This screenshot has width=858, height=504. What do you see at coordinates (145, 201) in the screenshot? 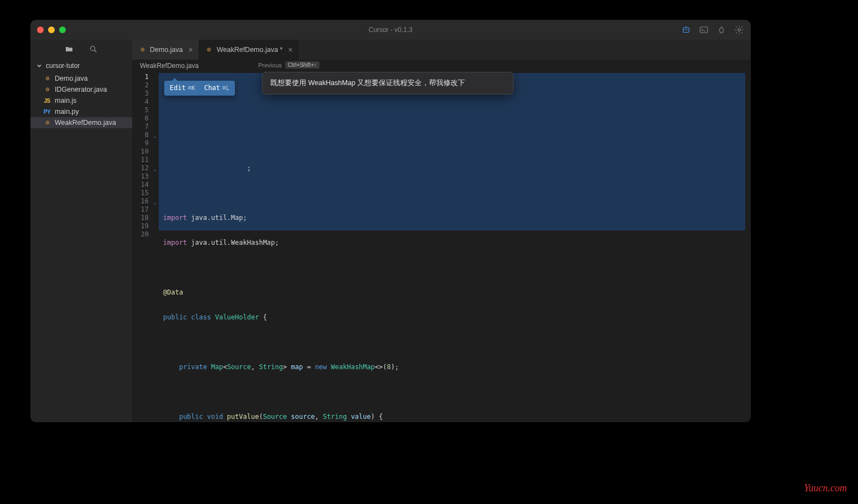
I see `line-number: 16⌄` at bounding box center [145, 201].